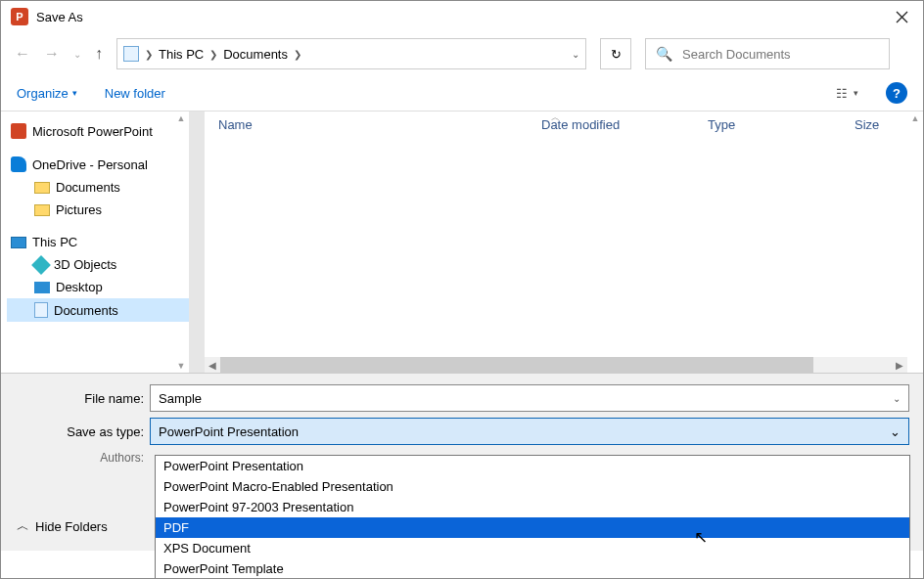  What do you see at coordinates (781, 125) in the screenshot?
I see `column-header-type: Type` at bounding box center [781, 125].